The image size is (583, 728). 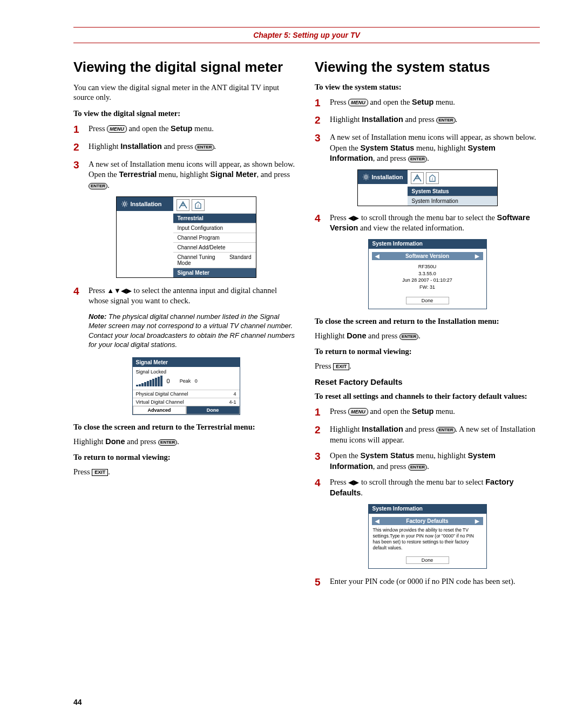 I want to click on signal-locked: Signal Locked, so click(x=186, y=372).